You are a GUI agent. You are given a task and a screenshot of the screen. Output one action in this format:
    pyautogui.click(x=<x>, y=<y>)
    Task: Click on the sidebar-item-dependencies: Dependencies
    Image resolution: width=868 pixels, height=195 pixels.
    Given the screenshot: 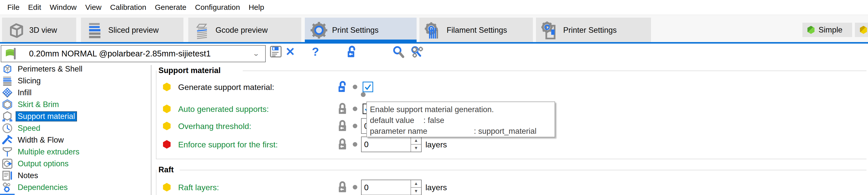 What is the action you would take?
    pyautogui.click(x=75, y=188)
    